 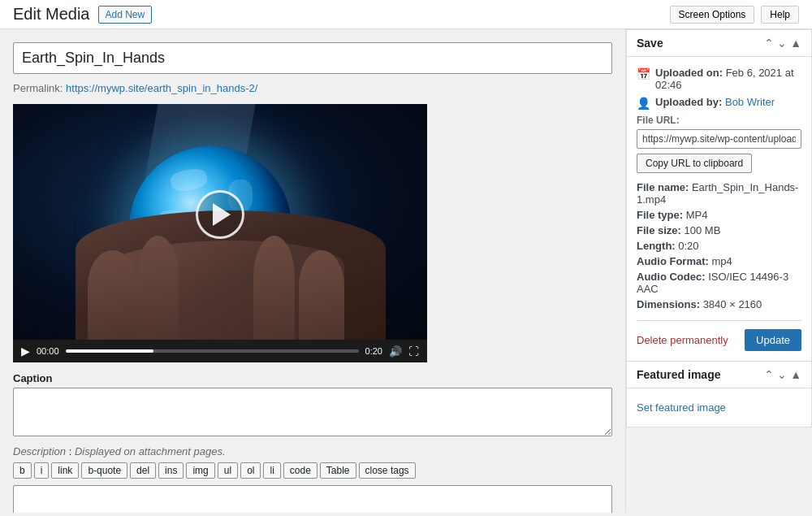 What do you see at coordinates (313, 379) in the screenshot?
I see `caption-label: Caption` at bounding box center [313, 379].